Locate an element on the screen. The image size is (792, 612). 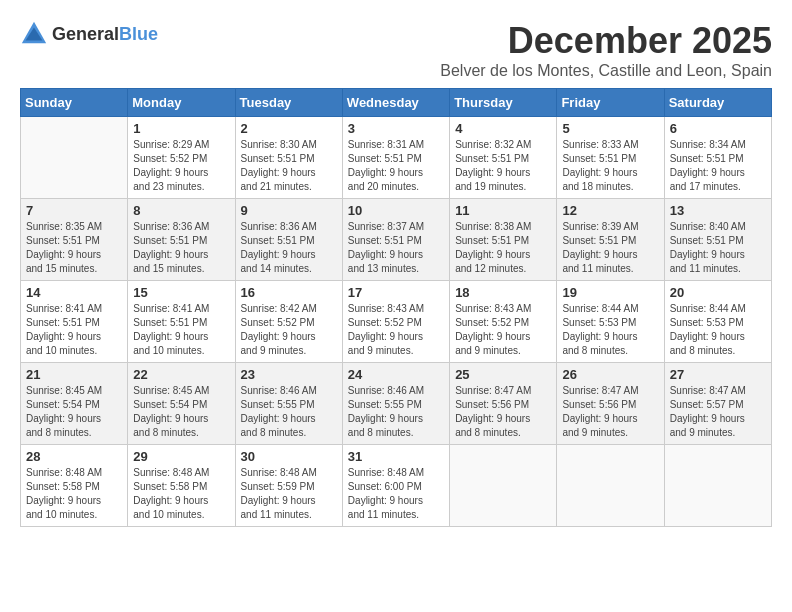
month-title: December 2025 is located at coordinates (606, 41).